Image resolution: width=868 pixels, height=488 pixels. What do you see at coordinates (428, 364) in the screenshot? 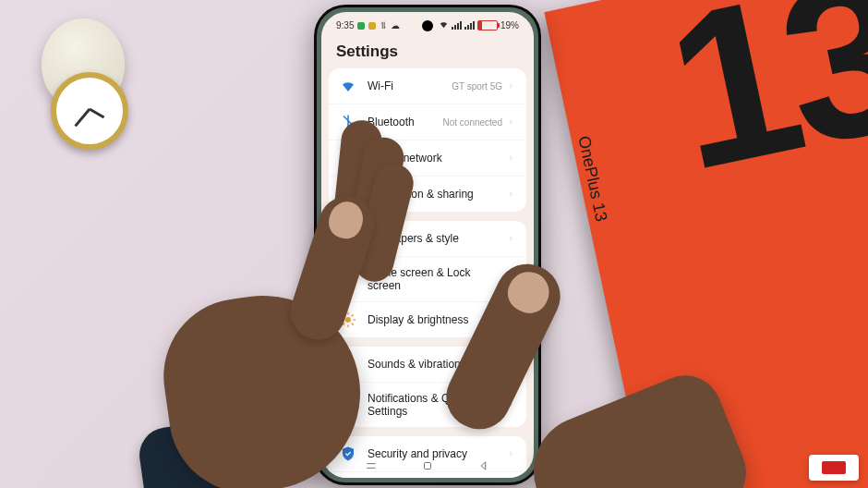
I see `settings-row-sounds: Sounds & vibration` at bounding box center [428, 364].